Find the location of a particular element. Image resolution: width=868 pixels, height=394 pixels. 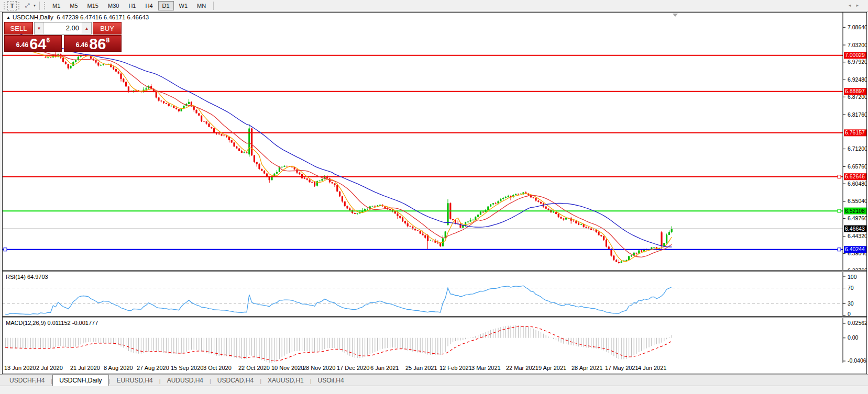

timeframe-button-h4: H4 is located at coordinates (149, 6).